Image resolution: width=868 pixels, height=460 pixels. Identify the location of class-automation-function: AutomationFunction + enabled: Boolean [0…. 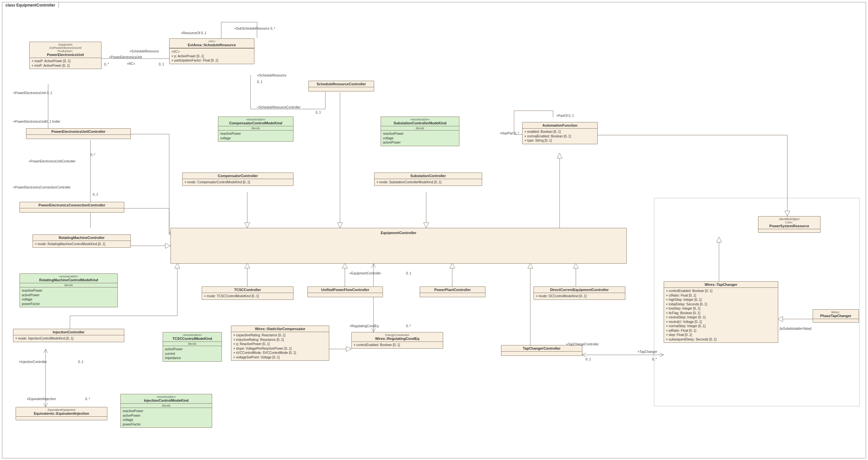
(560, 133).